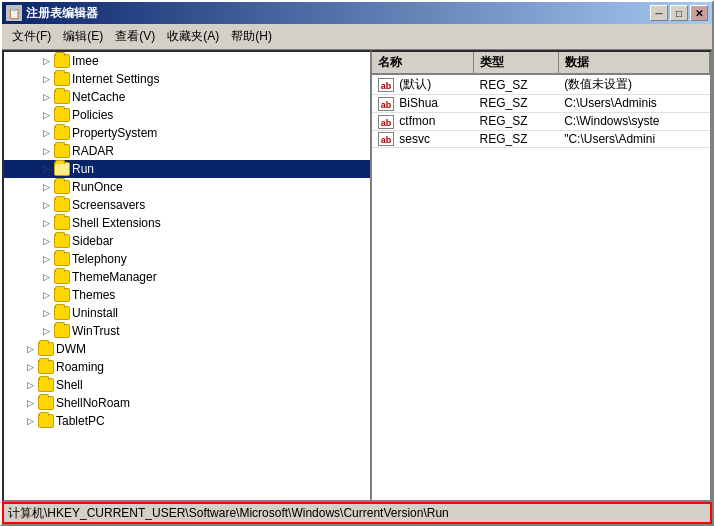 The height and width of the screenshot is (526, 714). Describe the element at coordinates (357, 37) in the screenshot. I see `menu-bar: 文件(F) 编辑(E) 查看(V) 收藏夹(A) 帮助(H)` at that location.